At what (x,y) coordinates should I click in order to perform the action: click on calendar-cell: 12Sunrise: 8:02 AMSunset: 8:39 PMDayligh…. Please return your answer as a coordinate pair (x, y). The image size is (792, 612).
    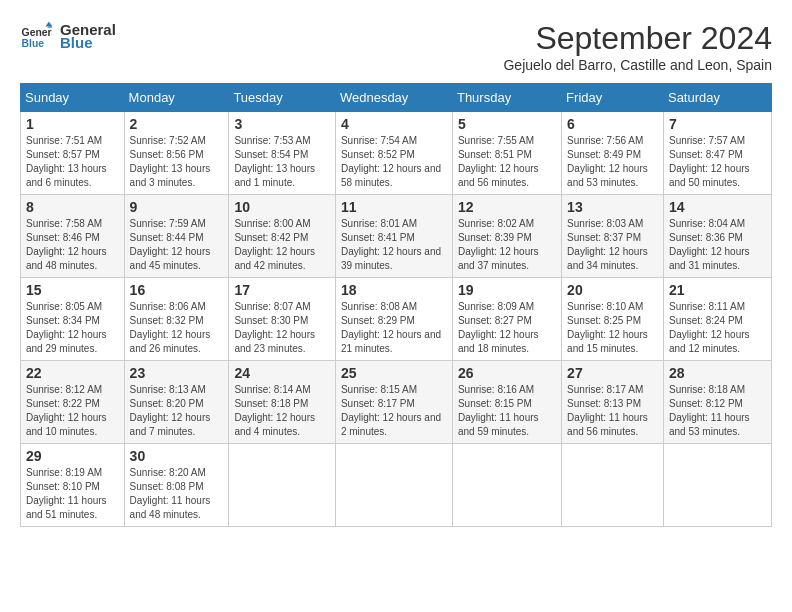
    Looking at the image, I should click on (506, 236).